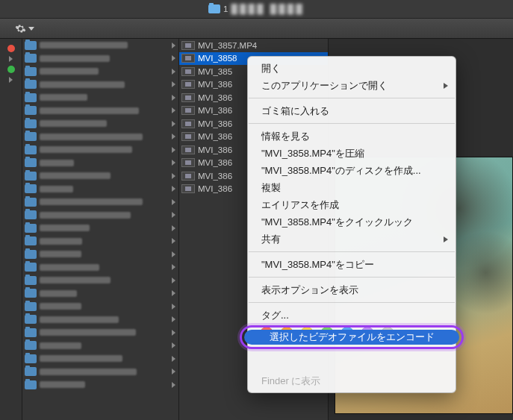  What do you see at coordinates (388, 333) in the screenshot?
I see `tag-gray` at bounding box center [388, 333].